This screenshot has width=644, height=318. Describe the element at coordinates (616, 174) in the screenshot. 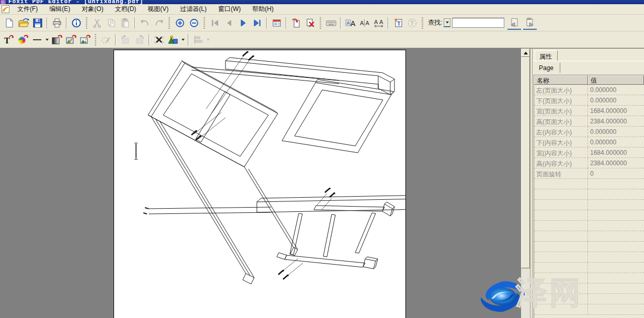

I see `property-value: 0` at that location.